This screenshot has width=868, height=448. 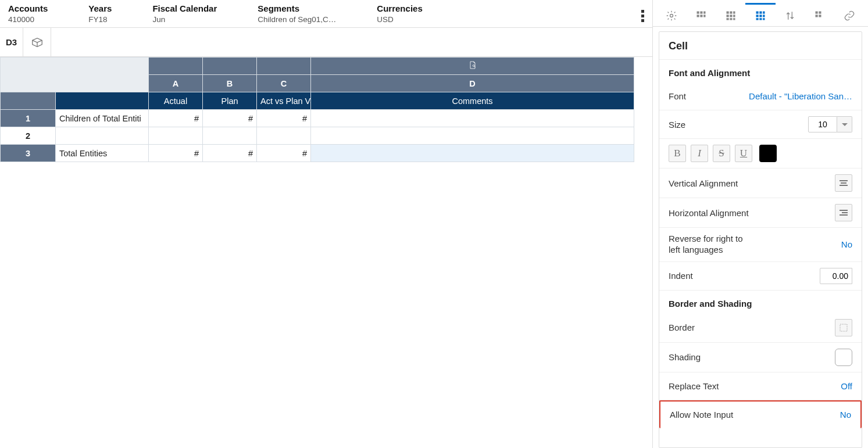 I want to click on pov-menu-icon, so click(x=643, y=16).